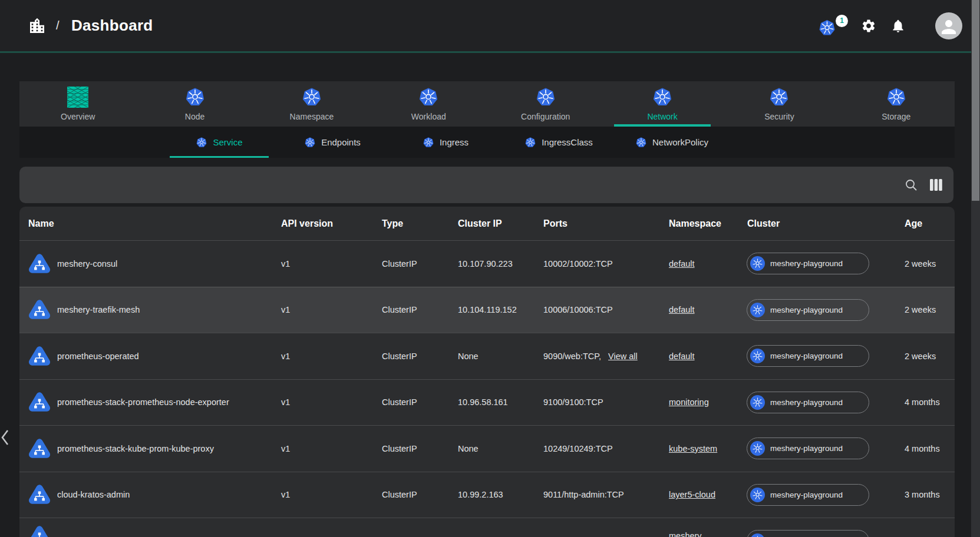 The width and height of the screenshot is (980, 537). I want to click on ports: 10006/10006:TCP, so click(578, 310).